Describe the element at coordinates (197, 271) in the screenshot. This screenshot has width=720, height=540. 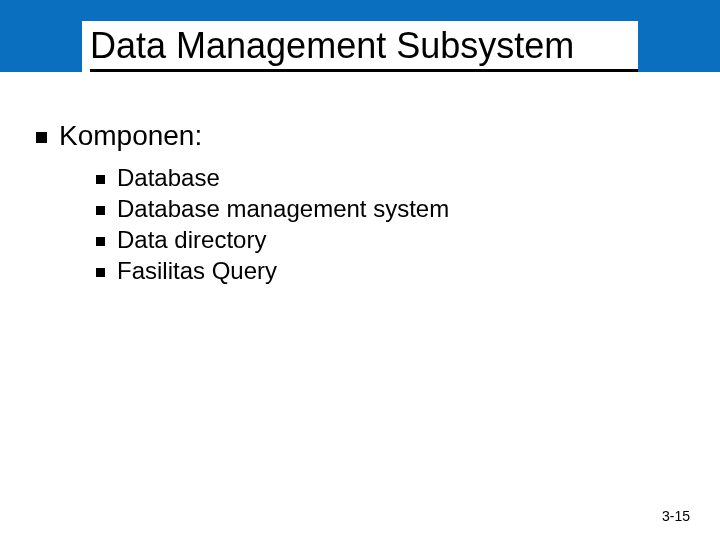
I see `item-text: Fasilitas Query` at that location.